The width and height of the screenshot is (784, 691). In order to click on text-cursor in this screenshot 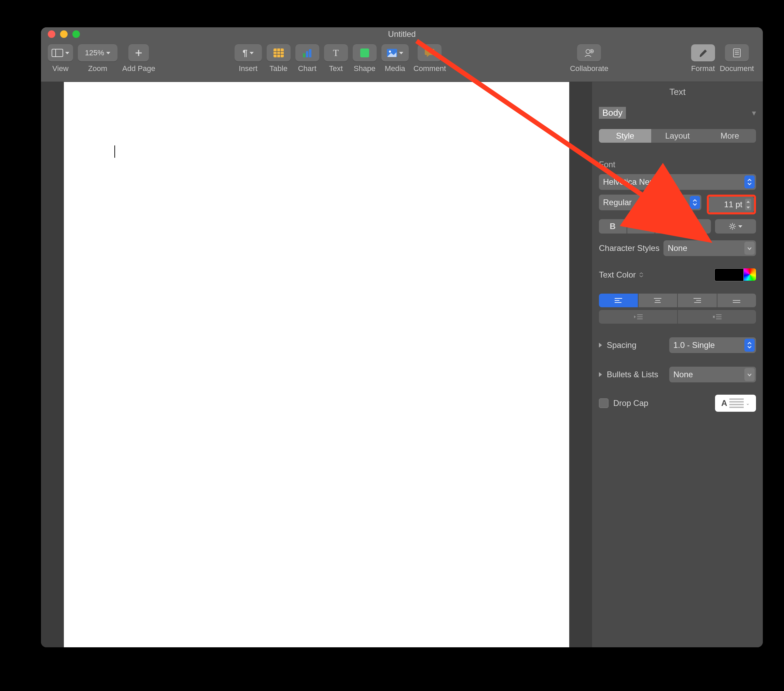, I will do `click(115, 151)`.